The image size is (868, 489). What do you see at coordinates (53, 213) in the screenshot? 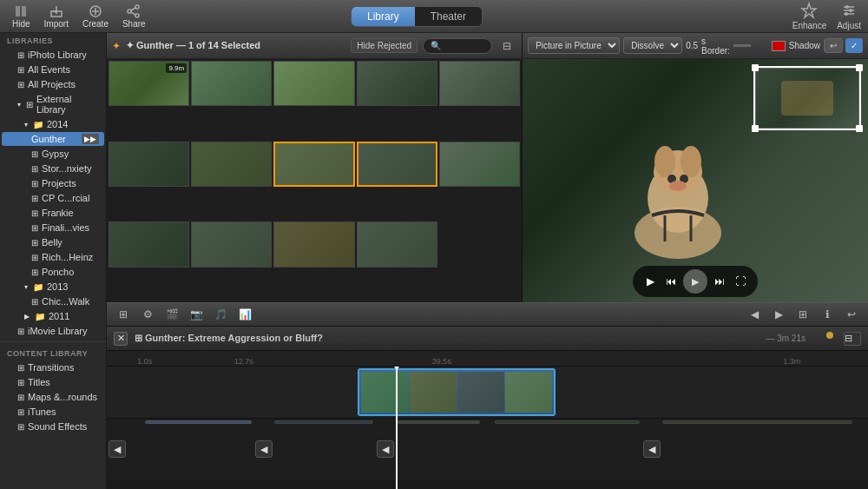
I see `sidebar-item-frankie: ⊞ Frankie` at bounding box center [53, 213].